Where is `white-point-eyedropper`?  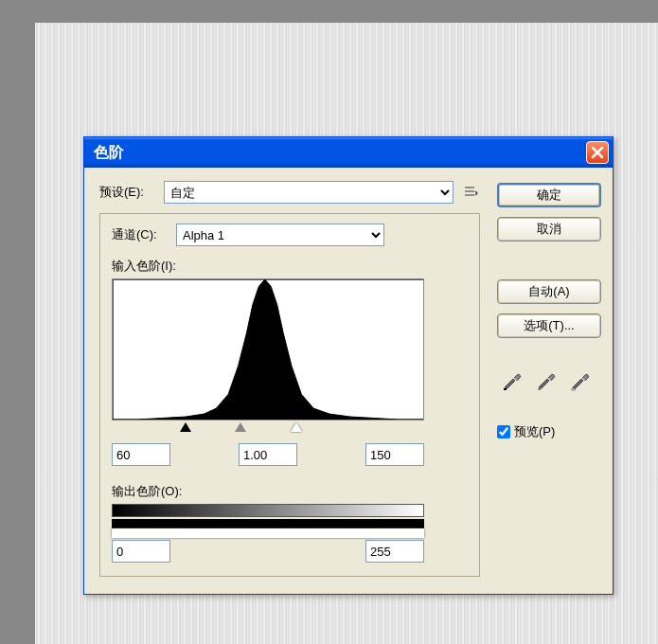
white-point-eyedropper is located at coordinates (579, 379).